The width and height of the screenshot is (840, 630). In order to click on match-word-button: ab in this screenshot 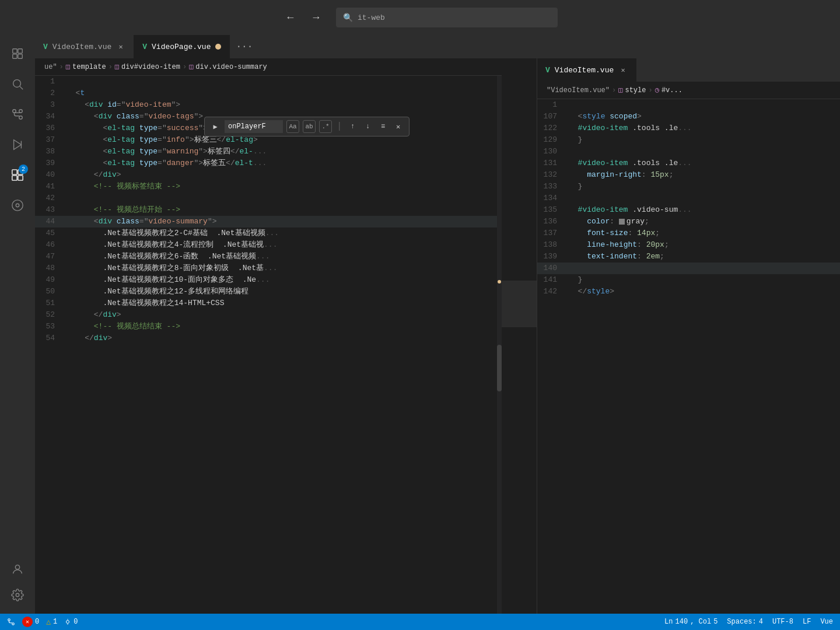, I will do `click(309, 127)`.